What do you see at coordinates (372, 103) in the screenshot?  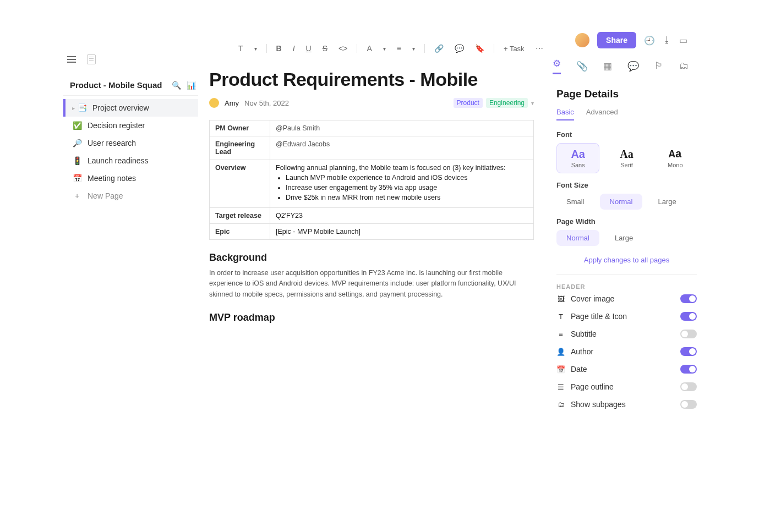 I see `doc-meta: Amy Nov 5th, 2022 Product Engineering ▾` at bounding box center [372, 103].